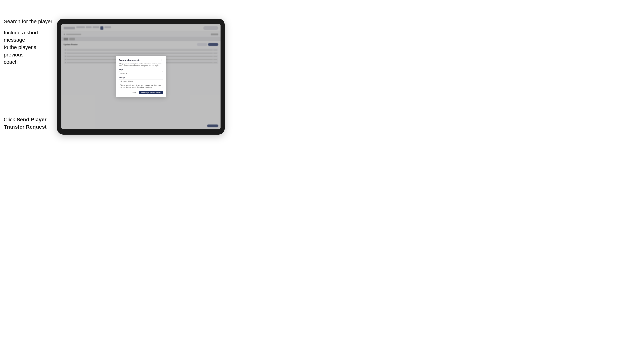 The height and width of the screenshot is (346, 644). Describe the element at coordinates (141, 77) in the screenshot. I see `tablet-screen: Update Roster` at that location.